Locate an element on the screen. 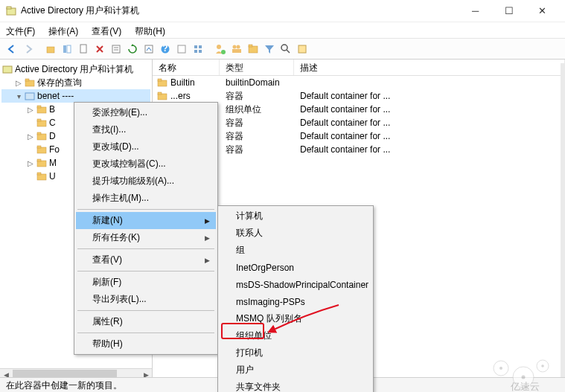  cm-all-tasks: 所有任务(K) is located at coordinates (146, 238).